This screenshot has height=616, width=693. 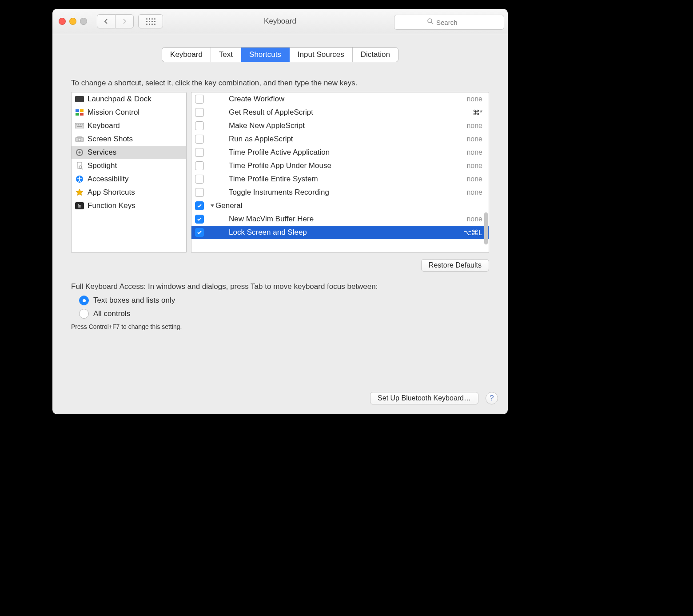 What do you see at coordinates (129, 112) in the screenshot?
I see `category-mission-control: Mission Control` at bounding box center [129, 112].